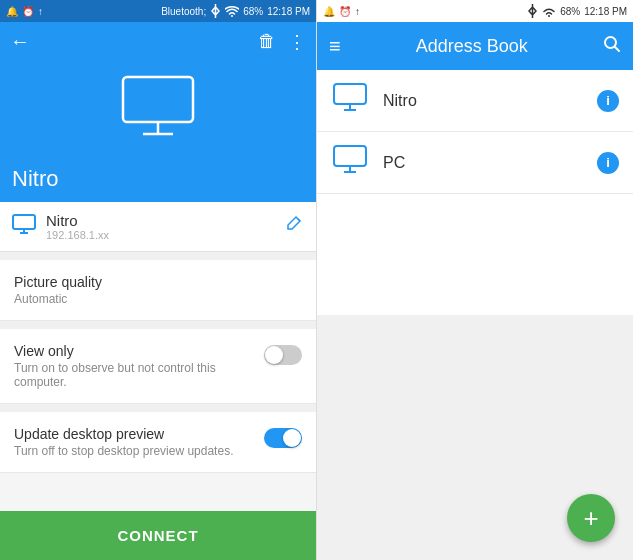 The image size is (633, 560). Describe the element at coordinates (158, 227) in the screenshot. I see `device-row: Nitro 192.168.1.xx` at that location.